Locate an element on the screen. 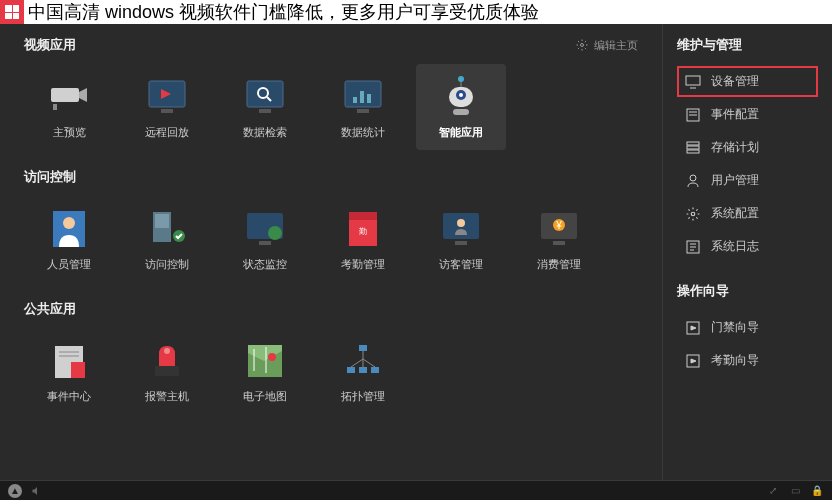 This screenshot has width=832, height=500. app-label: 电子地图 is located at coordinates (265, 396).